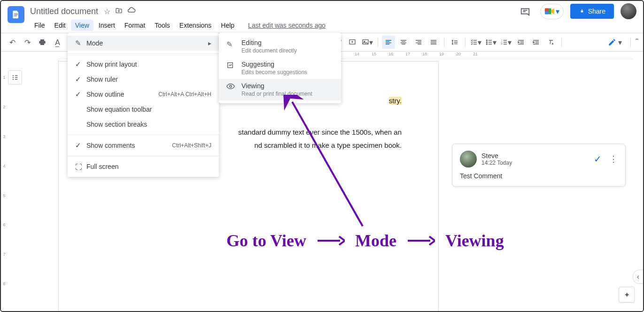  I want to click on menubar: File Edit View Insert Format Tools Exten…, so click(322, 25).